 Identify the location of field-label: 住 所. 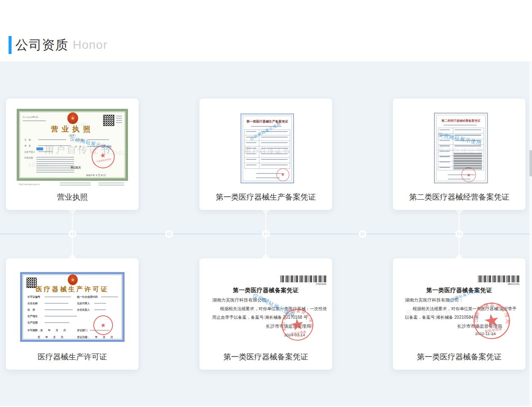
(31, 310).